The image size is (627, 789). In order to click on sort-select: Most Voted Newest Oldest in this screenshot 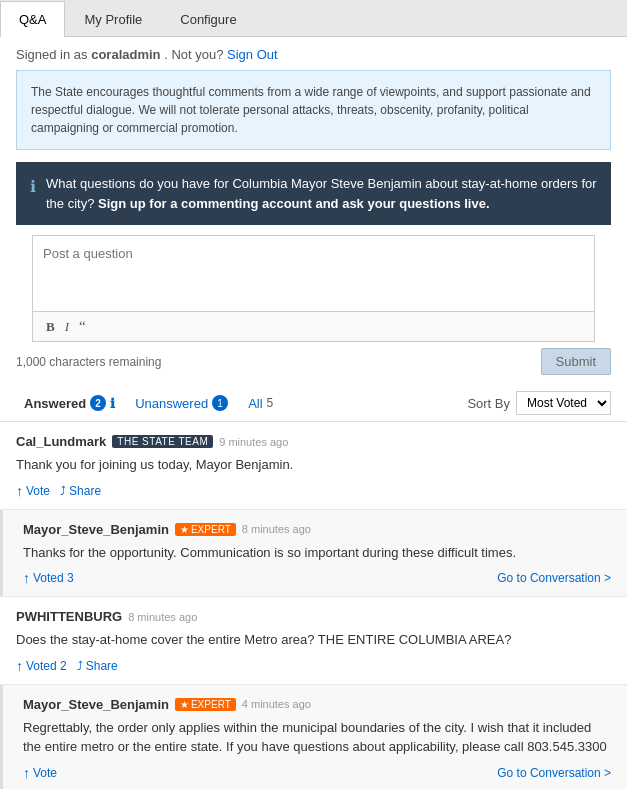, I will do `click(564, 403)`.